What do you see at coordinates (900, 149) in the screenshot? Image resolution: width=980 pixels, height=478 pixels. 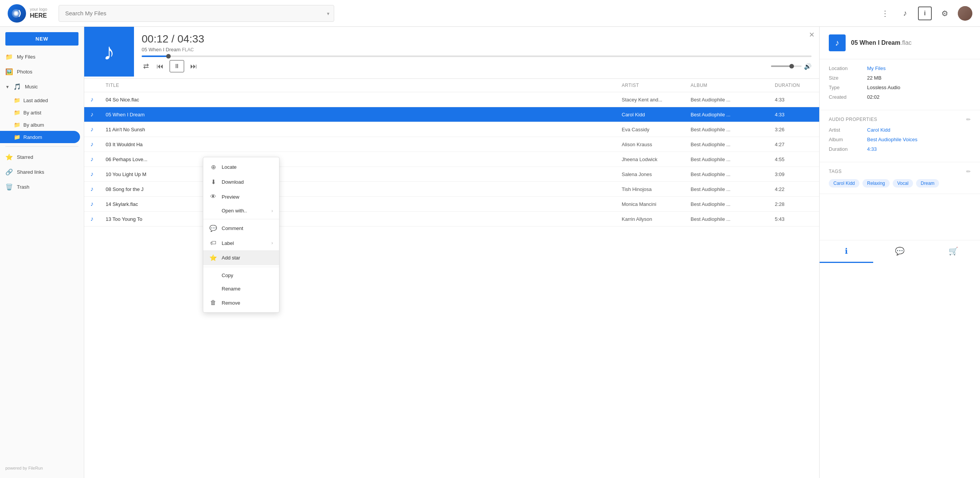 I see `rp-duration-row: Duration 4:33` at bounding box center [900, 149].